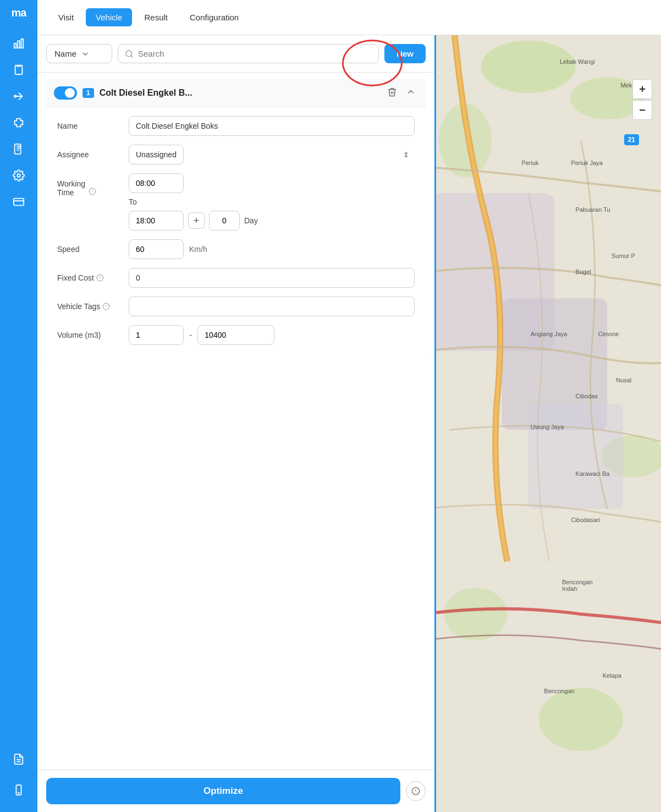 The height and width of the screenshot is (812, 661). Describe the element at coordinates (249, 54) in the screenshot. I see `search-input-wrap` at that location.